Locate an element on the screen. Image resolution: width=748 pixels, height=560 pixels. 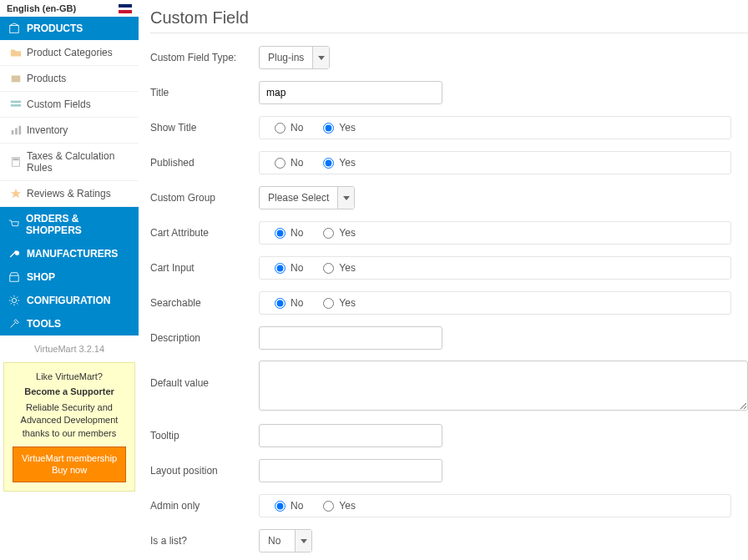
chart-icon is located at coordinates (16, 130).